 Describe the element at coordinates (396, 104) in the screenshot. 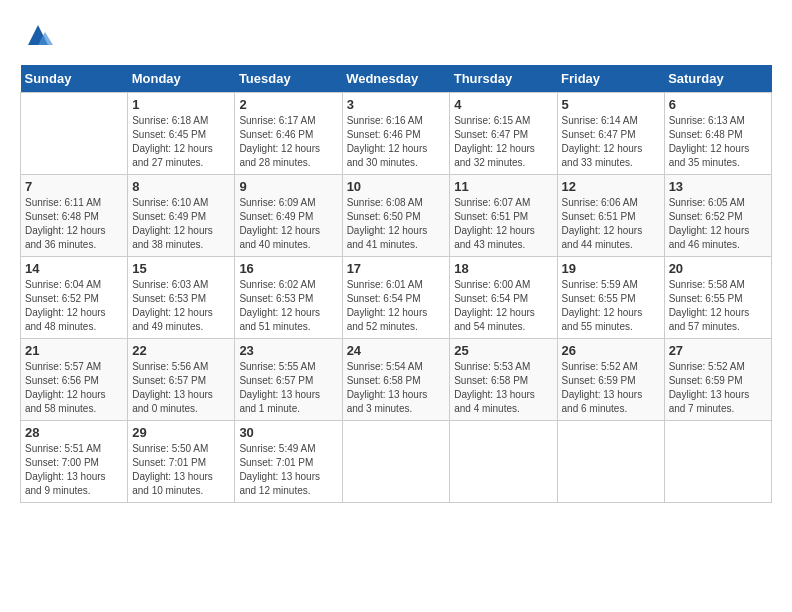

I see `day-number: 3` at that location.